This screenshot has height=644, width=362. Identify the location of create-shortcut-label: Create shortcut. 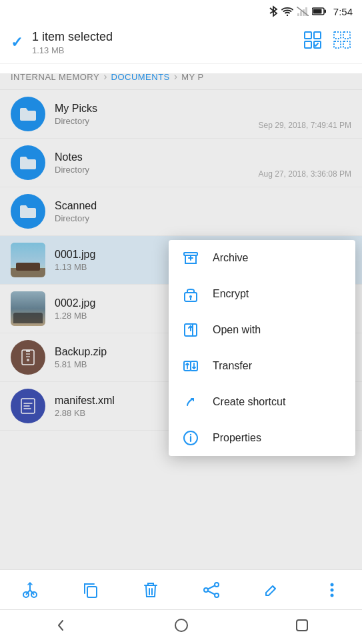
(249, 402).